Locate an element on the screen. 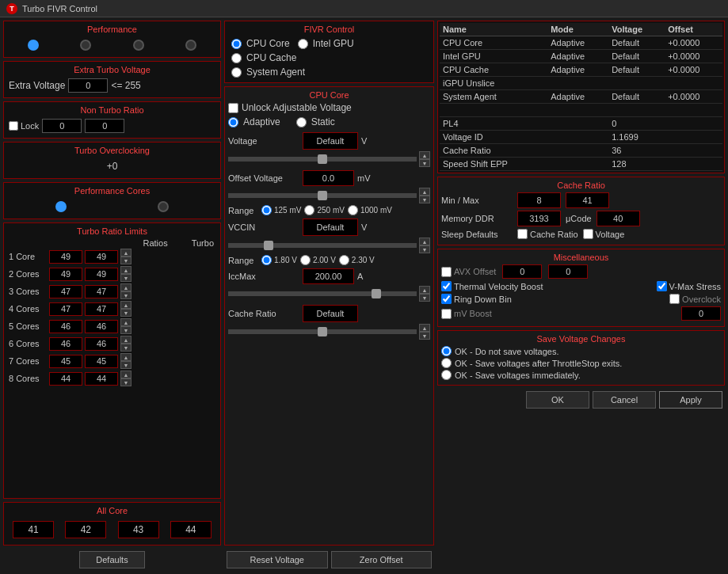 This screenshot has height=574, width=728. core-6-up: ▲ is located at coordinates (126, 340).